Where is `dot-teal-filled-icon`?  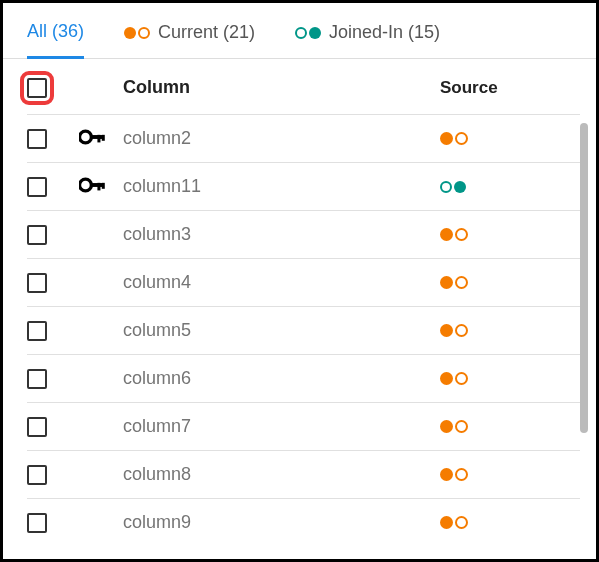 dot-teal-filled-icon is located at coordinates (460, 187).